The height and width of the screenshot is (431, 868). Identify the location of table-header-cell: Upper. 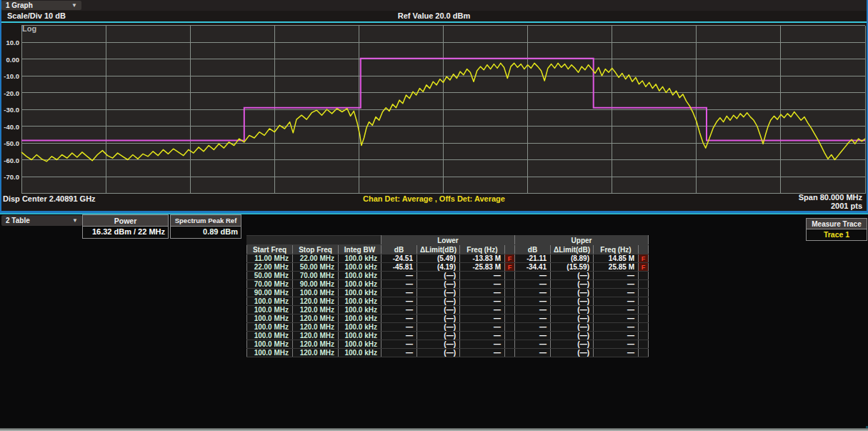
(582, 240).